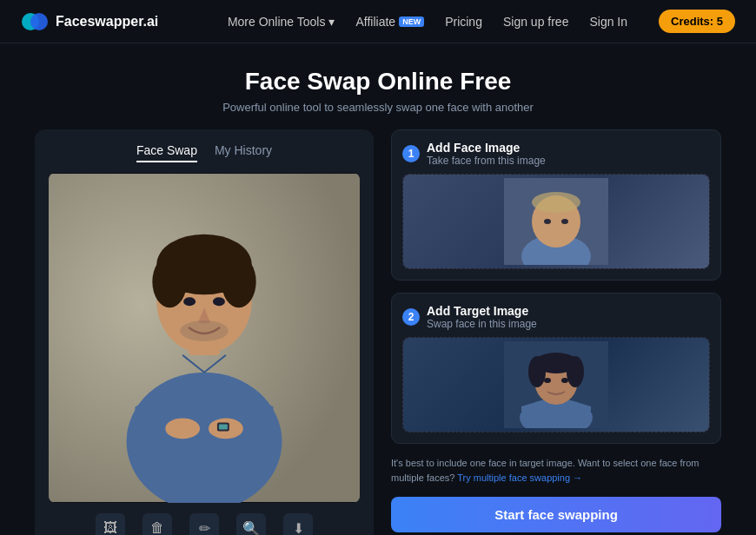  Describe the element at coordinates (110, 525) in the screenshot. I see `upload-button: 🖼` at that location.